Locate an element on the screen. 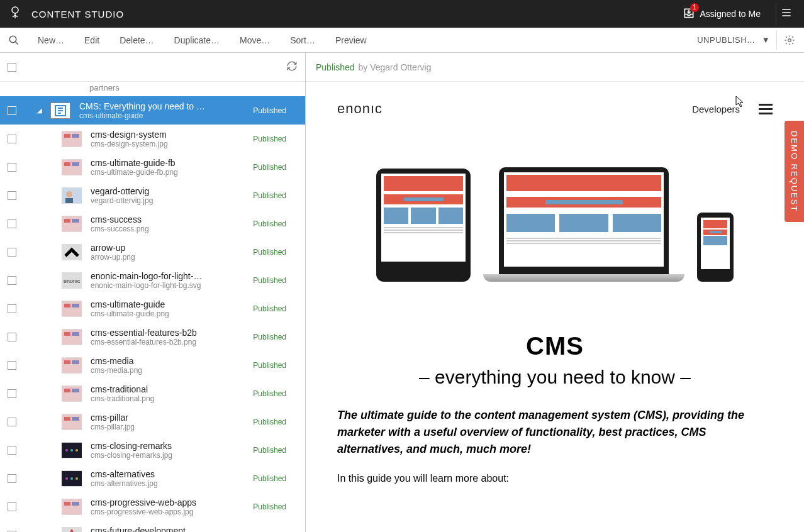 The height and width of the screenshot is (532, 804). row-title: cms-future-development is located at coordinates (172, 529).